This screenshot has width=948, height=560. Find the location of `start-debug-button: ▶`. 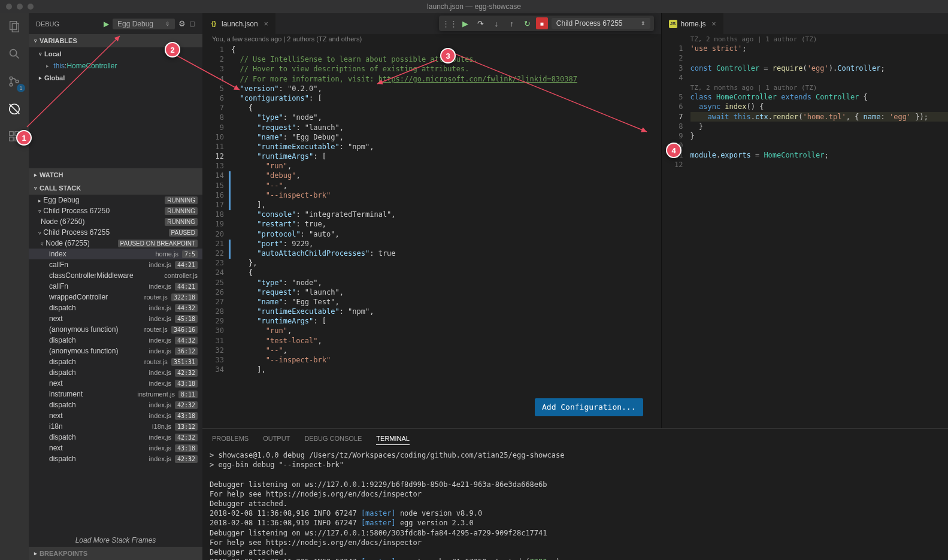

start-debug-button: ▶ is located at coordinates (107, 24).